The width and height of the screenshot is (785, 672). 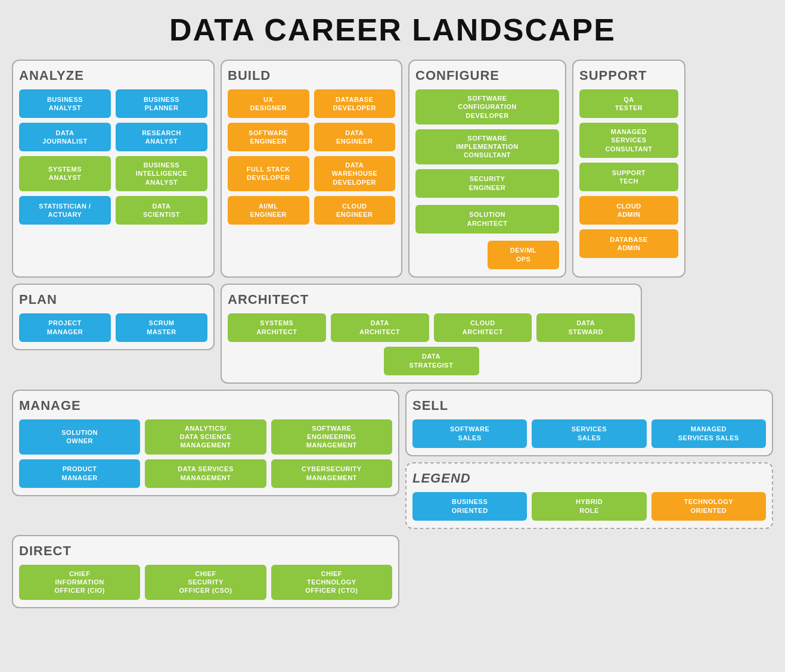 What do you see at coordinates (80, 437) in the screenshot?
I see `role-solution-owner: SOLUTIONOWNER` at bounding box center [80, 437].